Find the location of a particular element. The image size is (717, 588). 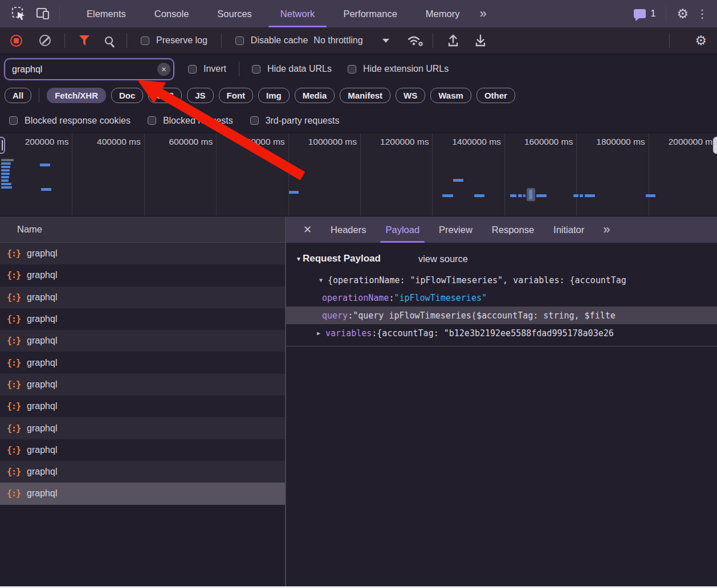

more-options-icon: ⋮ is located at coordinates (702, 14).